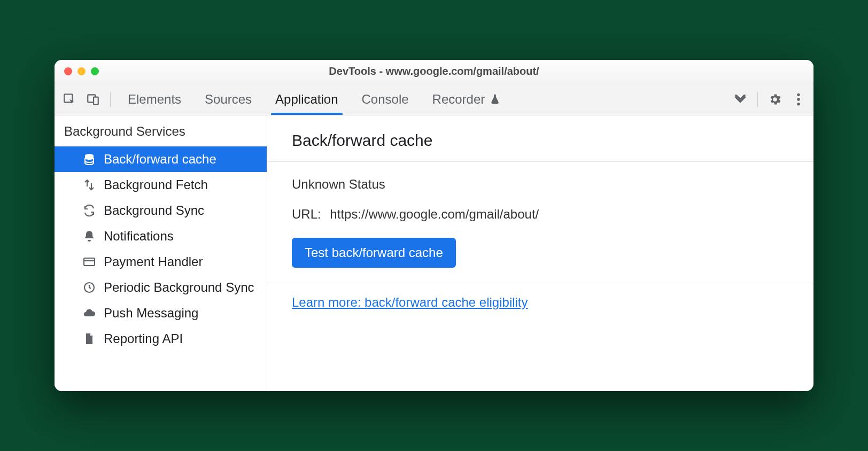  I want to click on url-label: URL:, so click(307, 214).